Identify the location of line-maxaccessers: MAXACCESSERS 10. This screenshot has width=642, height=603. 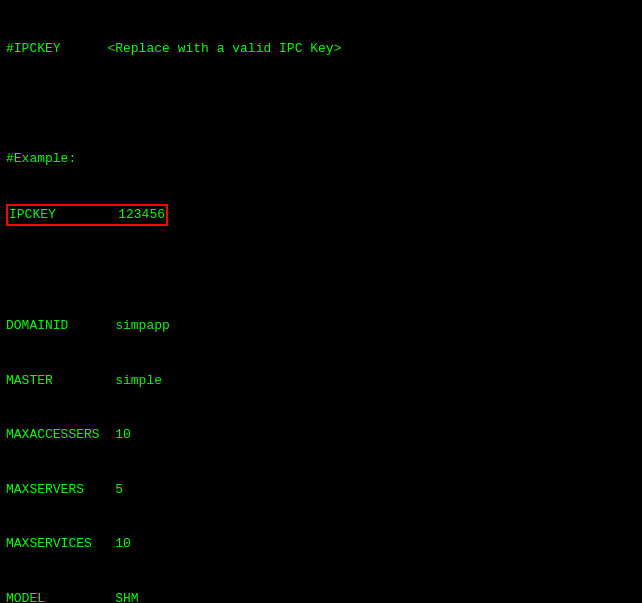
(321, 435).